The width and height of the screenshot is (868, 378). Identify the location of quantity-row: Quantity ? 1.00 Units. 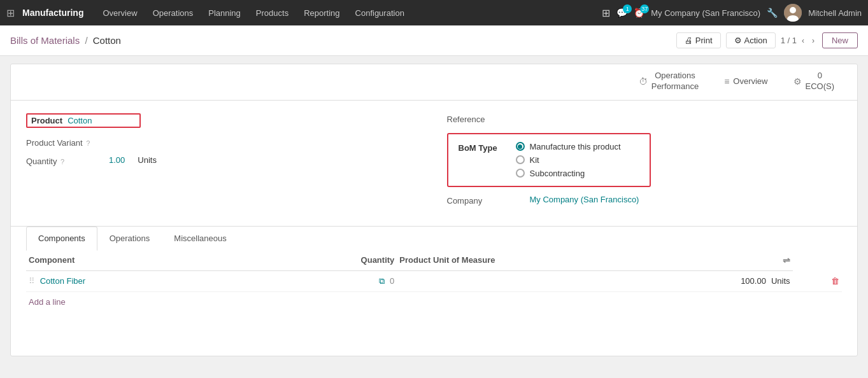
(224, 160).